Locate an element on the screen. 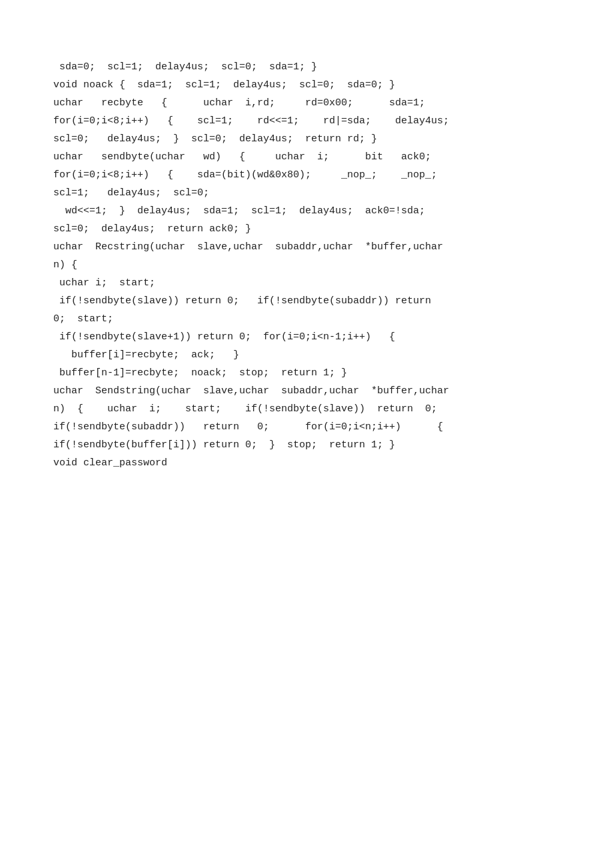  code-line-line8: scl=1; delay4us; scl=0; is located at coordinates (313, 193).